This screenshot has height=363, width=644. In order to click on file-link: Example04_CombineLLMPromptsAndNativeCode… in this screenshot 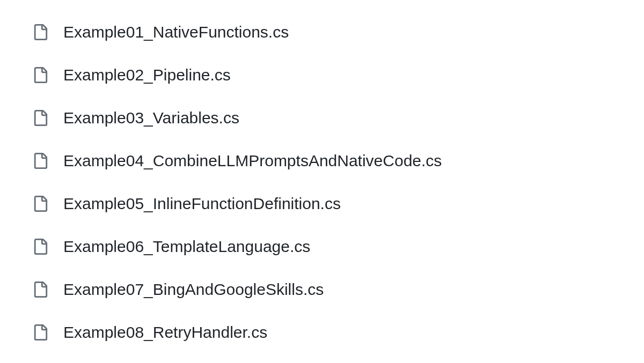, I will do `click(252, 161)`.